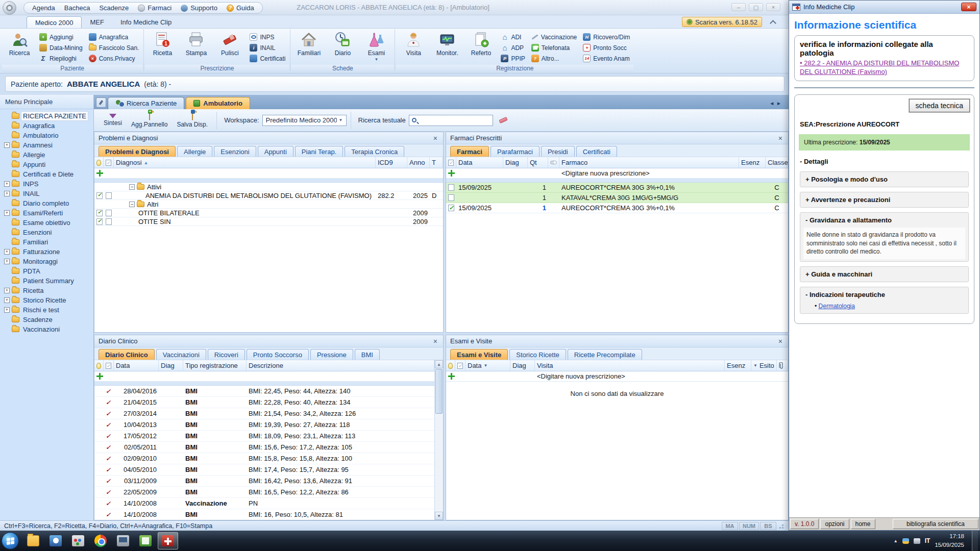  Describe the element at coordinates (722, 22) in the screenshot. I see `update-version-button: Scarica vers. 6.18.52` at that location.